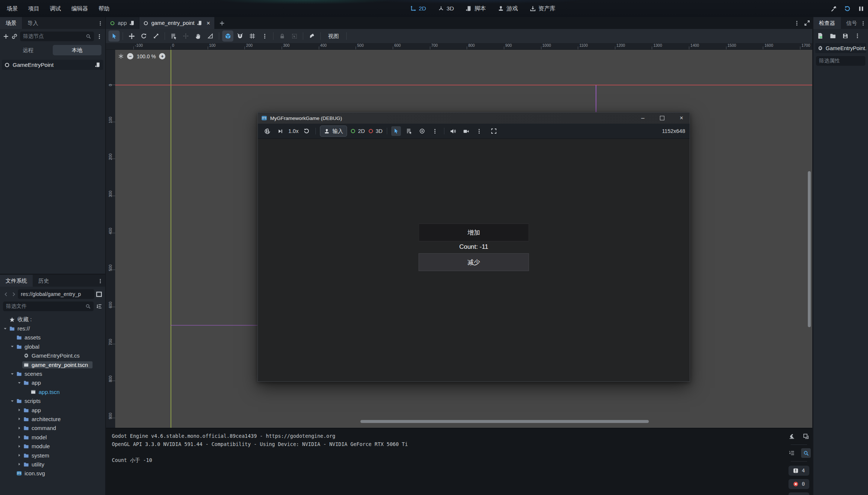 This screenshot has width=868, height=495. What do you see at coordinates (543, 9) in the screenshot?
I see `workspace-资产库: 资产库` at bounding box center [543, 9].